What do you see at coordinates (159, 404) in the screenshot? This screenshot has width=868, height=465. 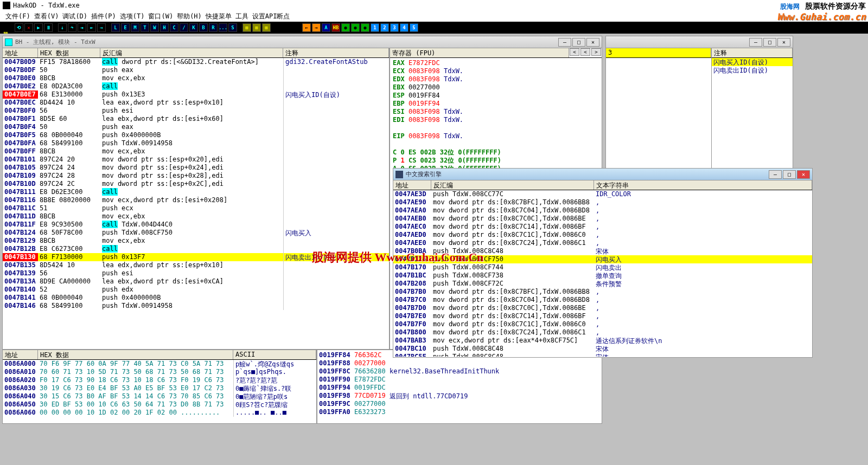 I see `dump-row: 0086A05030 ED BF 53 00 10 C6 63 50 64 71…` at bounding box center [159, 404].